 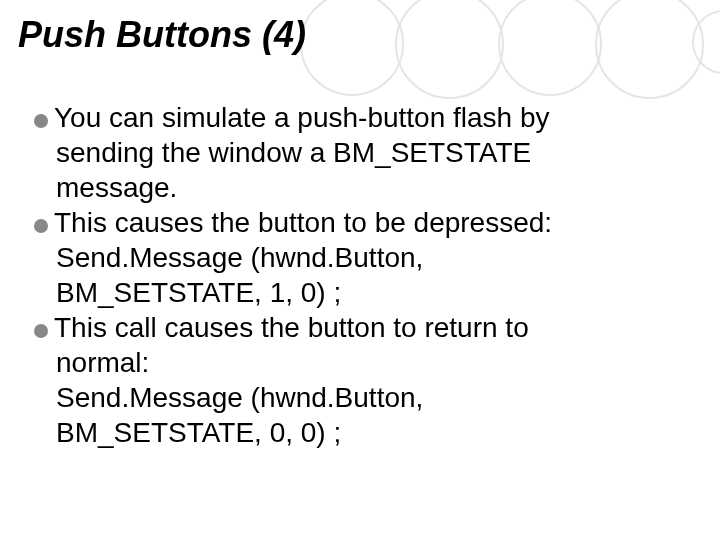 I want to click on slide-title: Push Buttons (4), so click(x=162, y=35).